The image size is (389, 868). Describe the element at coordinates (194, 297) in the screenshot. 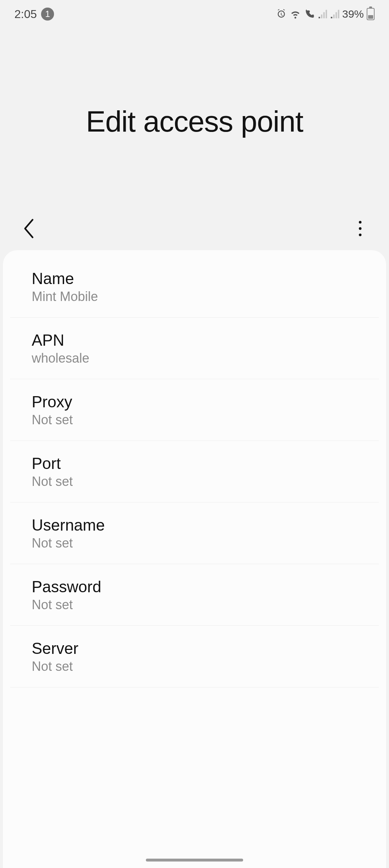

I see `setting-value: Mint Mobile` at that location.